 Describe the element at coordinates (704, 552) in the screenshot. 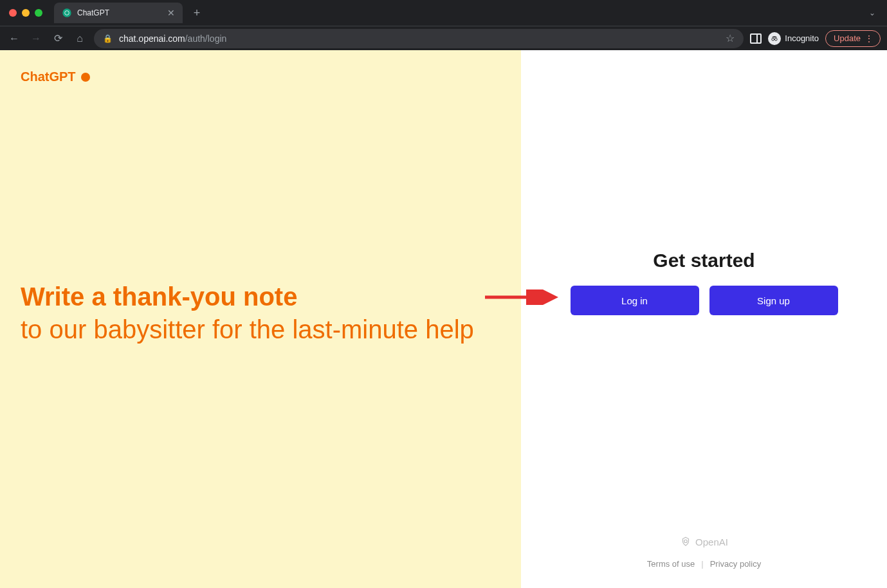

I see `footer: OpenAI Terms of use | Privacy policy` at that location.